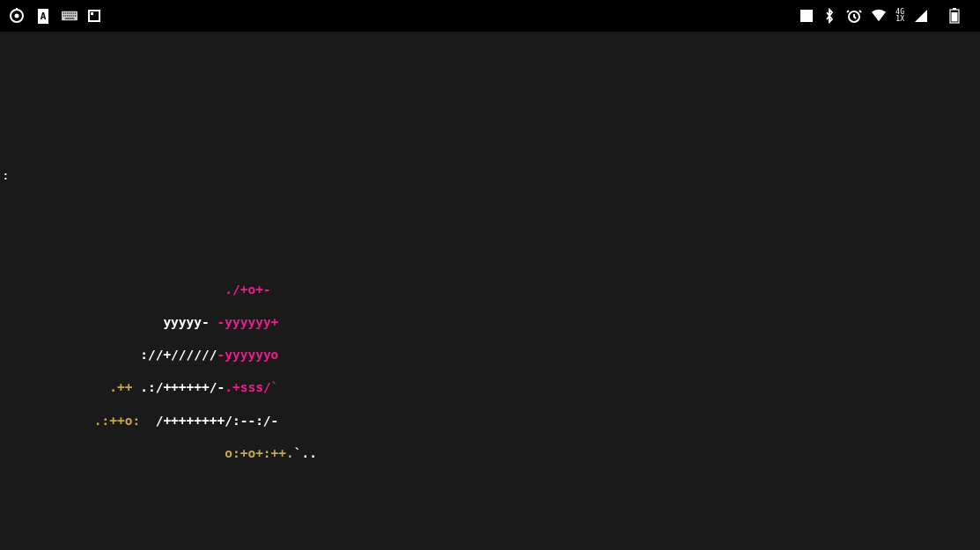 The image size is (980, 550). I want to click on record-icon, so click(17, 16).